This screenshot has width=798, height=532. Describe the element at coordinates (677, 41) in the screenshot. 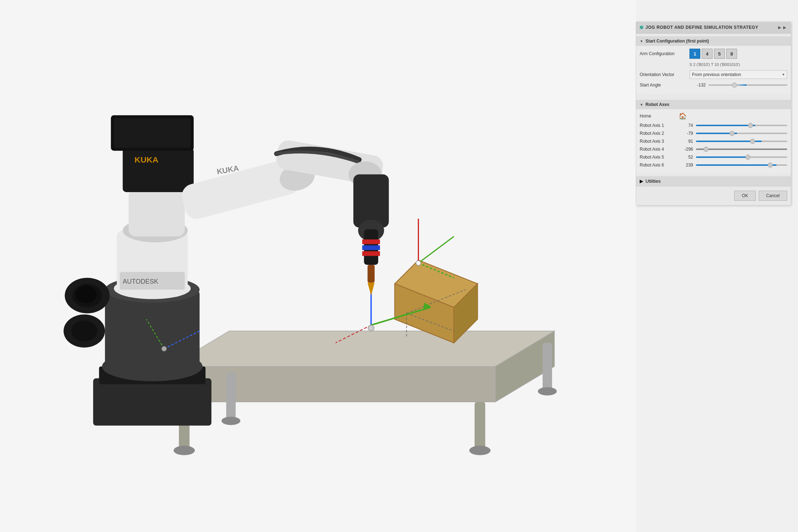

I see `start-config-title: Start Configuration (first point)` at that location.